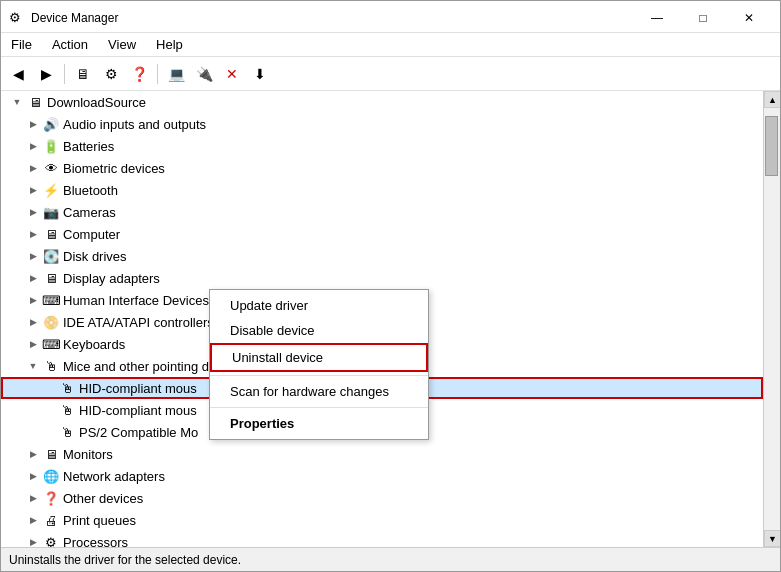  I want to click on network-label: Network adapters, so click(114, 476).